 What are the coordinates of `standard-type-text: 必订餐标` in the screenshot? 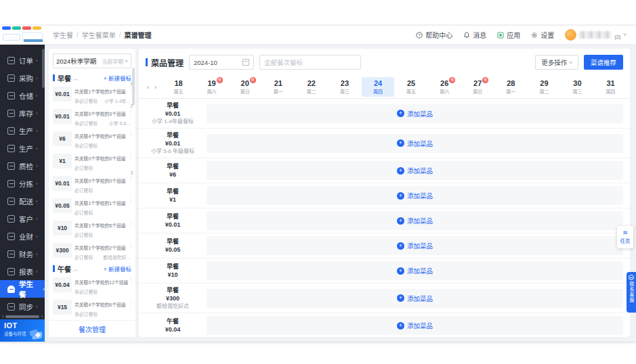 It's located at (84, 212).